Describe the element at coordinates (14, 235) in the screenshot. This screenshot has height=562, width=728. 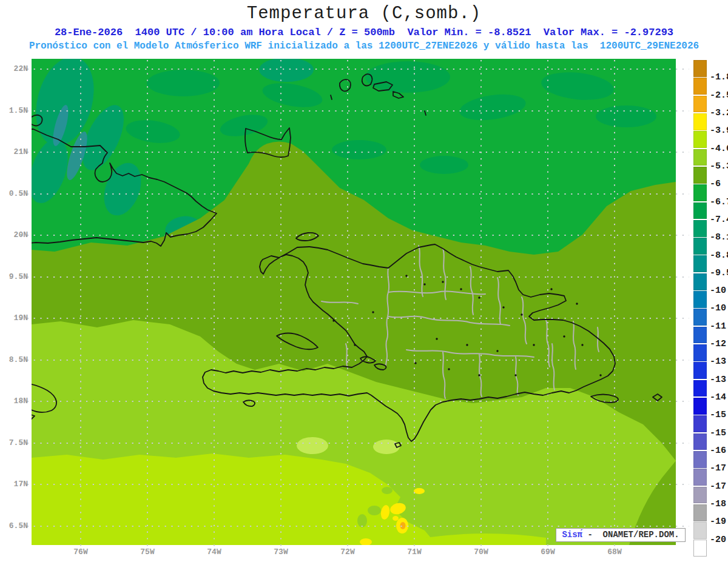
I see `y-axis-label: 20N` at that location.